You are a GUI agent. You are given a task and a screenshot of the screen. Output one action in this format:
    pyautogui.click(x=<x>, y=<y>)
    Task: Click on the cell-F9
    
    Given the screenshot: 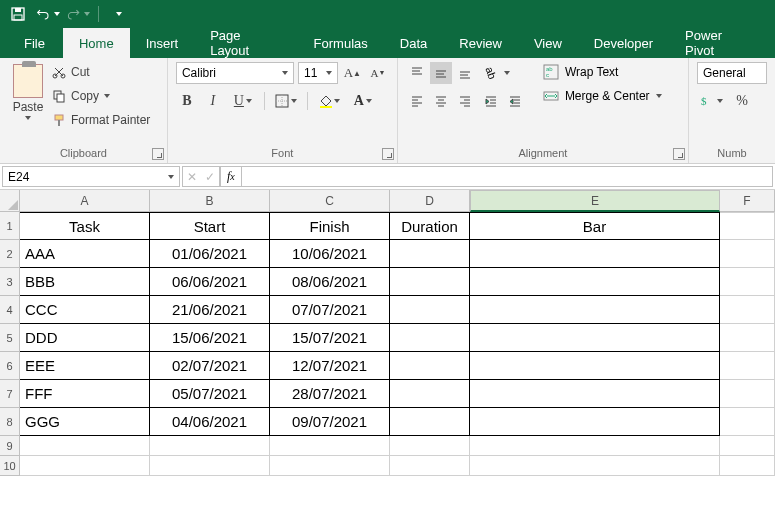 What is the action you would take?
    pyautogui.click(x=748, y=446)
    